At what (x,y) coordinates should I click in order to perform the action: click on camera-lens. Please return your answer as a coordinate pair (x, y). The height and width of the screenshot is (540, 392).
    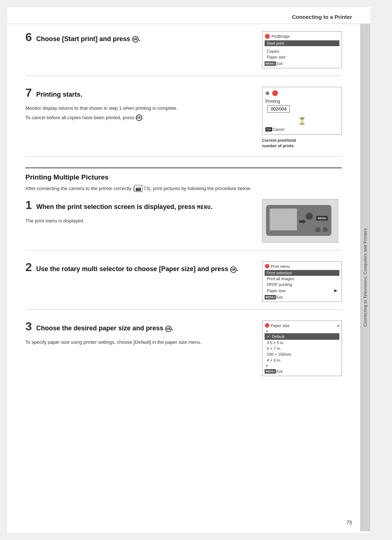
    Looking at the image, I should click on (309, 216).